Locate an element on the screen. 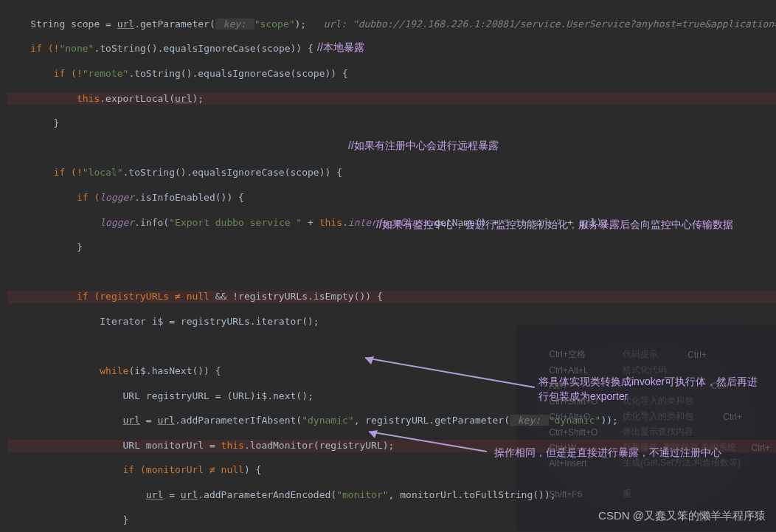 The height and width of the screenshot is (532, 776). annotation-local-expose: //本地暴露 is located at coordinates (341, 48).